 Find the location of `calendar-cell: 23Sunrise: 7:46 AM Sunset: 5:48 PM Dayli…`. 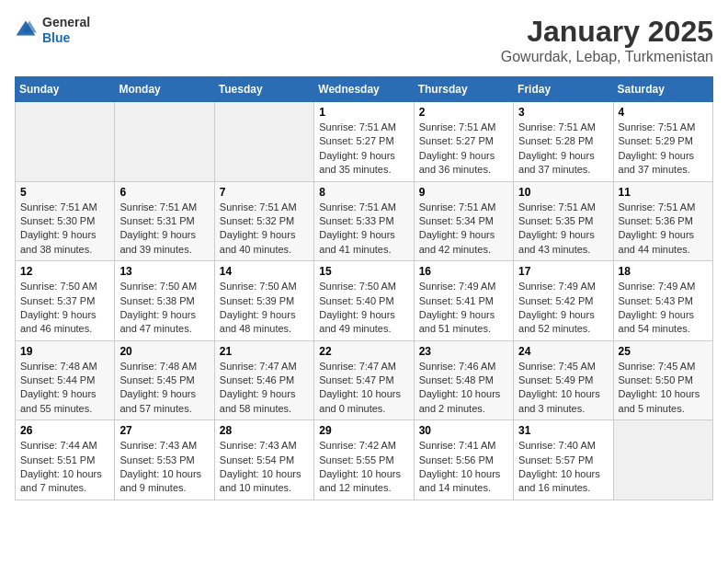

calendar-cell: 23Sunrise: 7:46 AM Sunset: 5:48 PM Dayli… is located at coordinates (463, 381).